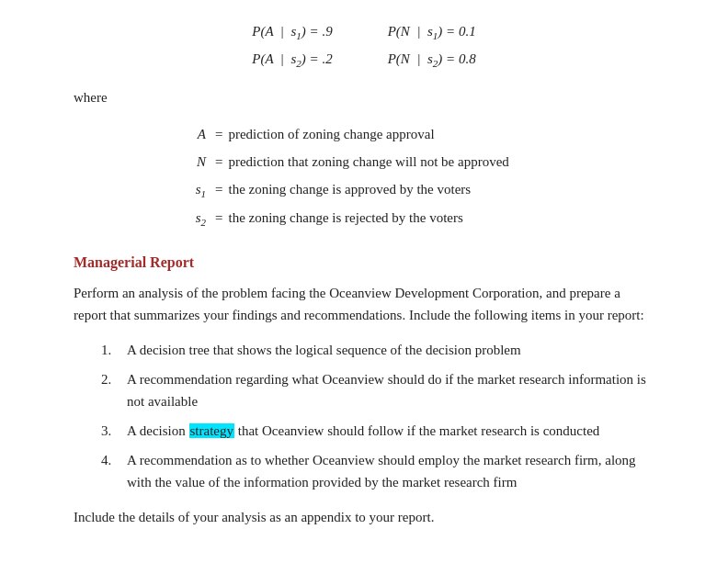 The height and width of the screenshot is (574, 728). Describe the element at coordinates (364, 517) in the screenshot. I see `footer-text: Include the details of your analysis as …` at that location.